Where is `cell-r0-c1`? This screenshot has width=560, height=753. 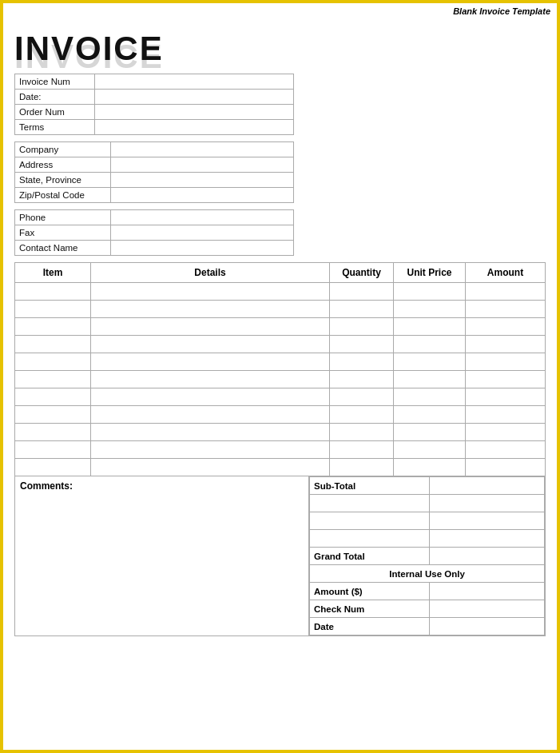
cell-r0-c1 is located at coordinates (211, 292).